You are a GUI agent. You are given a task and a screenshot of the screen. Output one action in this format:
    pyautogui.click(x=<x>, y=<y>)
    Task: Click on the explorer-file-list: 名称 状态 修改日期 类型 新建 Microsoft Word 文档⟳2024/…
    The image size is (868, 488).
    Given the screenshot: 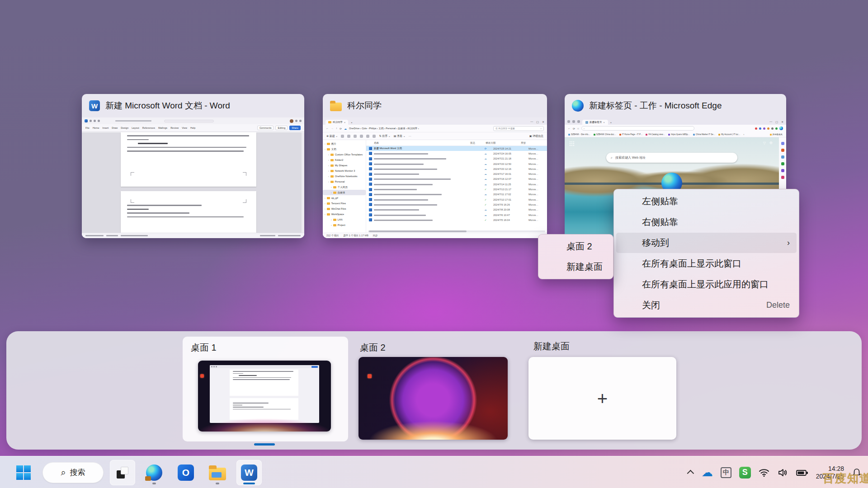 What is the action you would take?
    pyautogui.click(x=457, y=186)
    